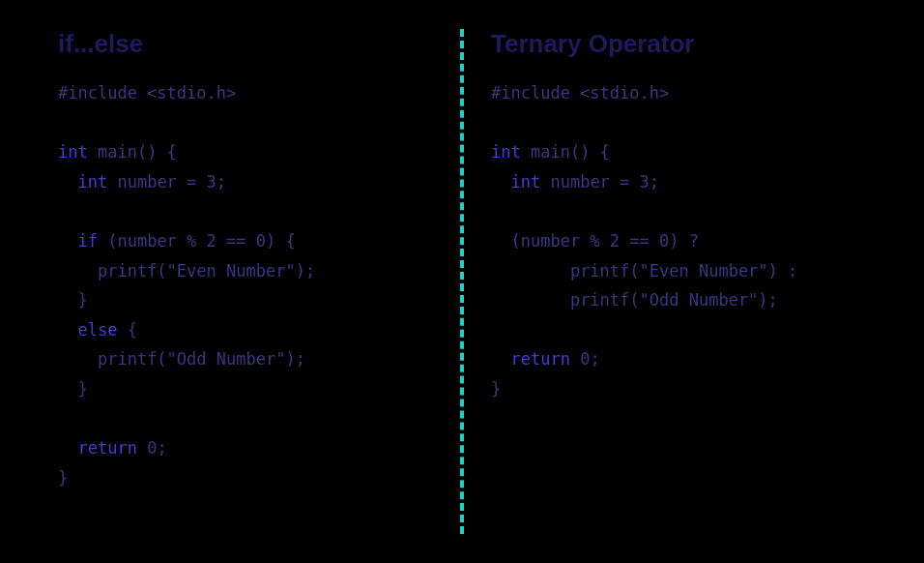  I want to click on code-text: printf("Even Number") :, so click(684, 271).